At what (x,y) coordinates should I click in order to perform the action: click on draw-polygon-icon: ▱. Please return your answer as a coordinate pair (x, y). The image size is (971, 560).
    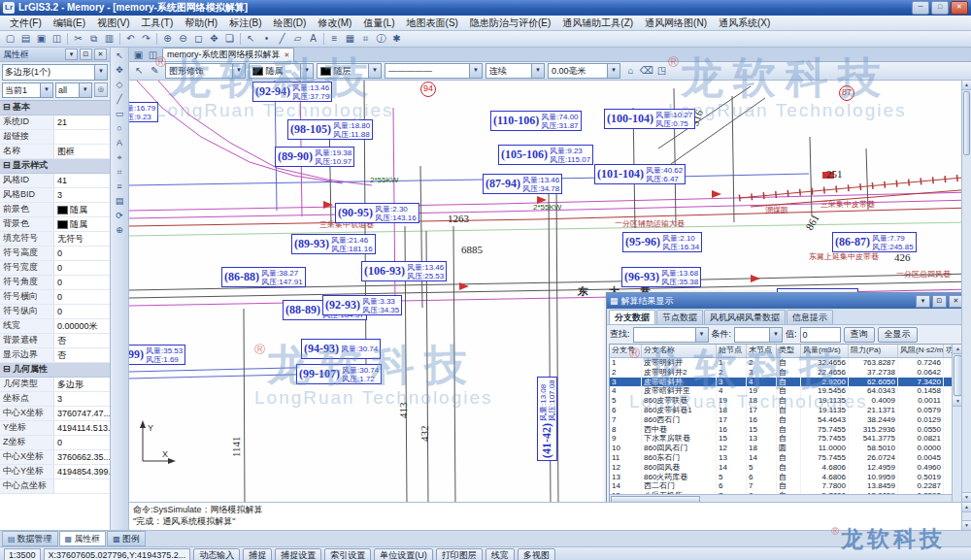
    Looking at the image, I should click on (297, 39).